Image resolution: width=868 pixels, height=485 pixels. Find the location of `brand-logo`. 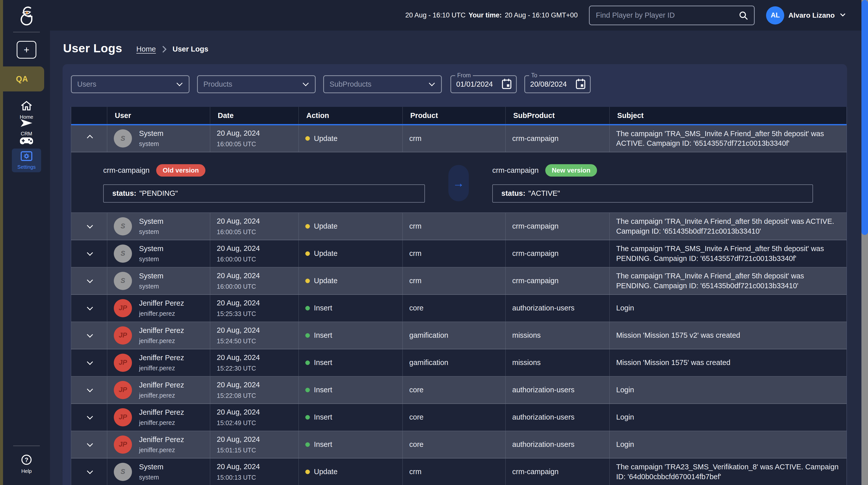

brand-logo is located at coordinates (26, 16).